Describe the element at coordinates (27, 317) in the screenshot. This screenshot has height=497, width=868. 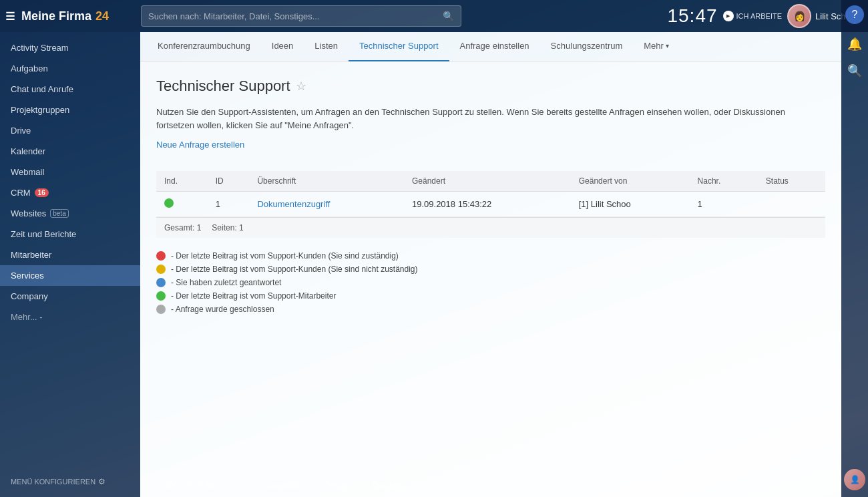
I see `sidebar-item-label: Mehr... -` at that location.